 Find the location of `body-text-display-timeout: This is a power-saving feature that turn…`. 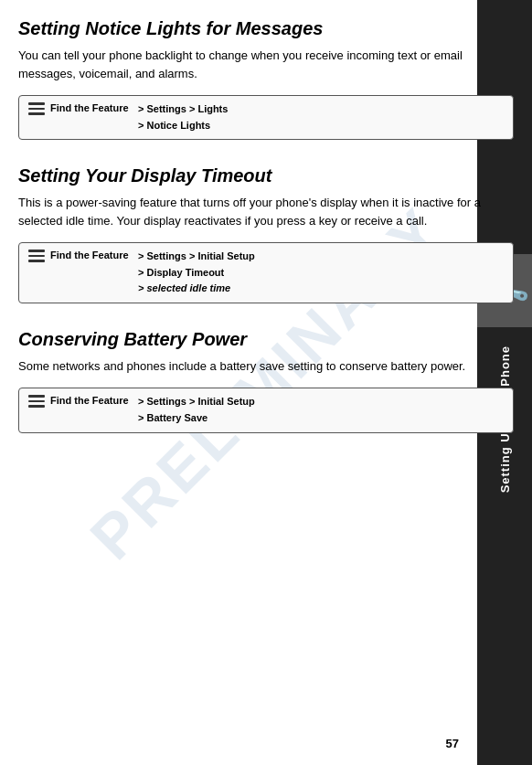

body-text-display-timeout: This is a power-saving feature that turn… is located at coordinates (266, 212).